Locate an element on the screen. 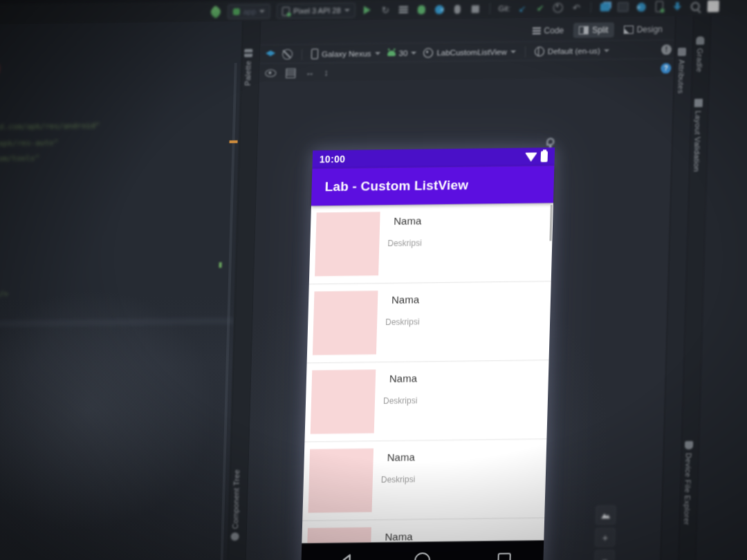  code-line: ent" /> is located at coordinates (4, 295).